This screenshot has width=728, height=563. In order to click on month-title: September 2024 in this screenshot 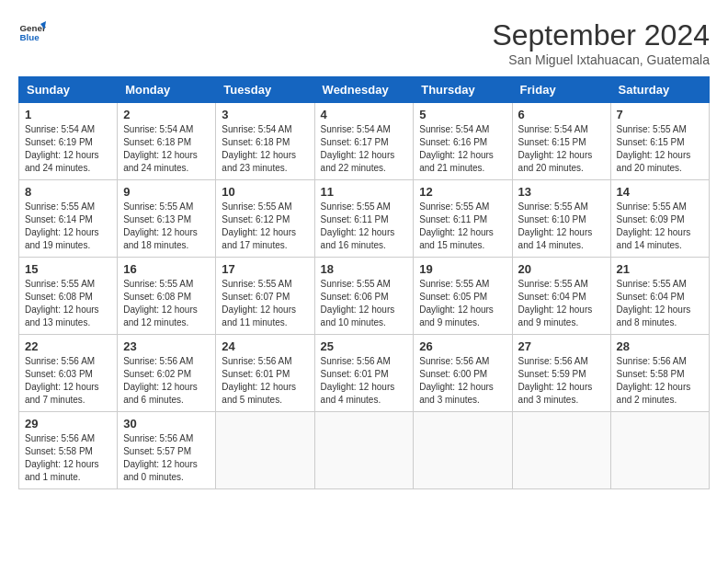, I will do `click(601, 35)`.